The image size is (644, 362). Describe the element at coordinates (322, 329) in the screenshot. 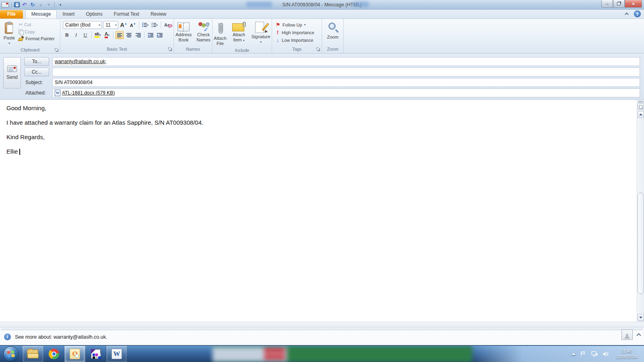

I see `people-pane-divider` at that location.